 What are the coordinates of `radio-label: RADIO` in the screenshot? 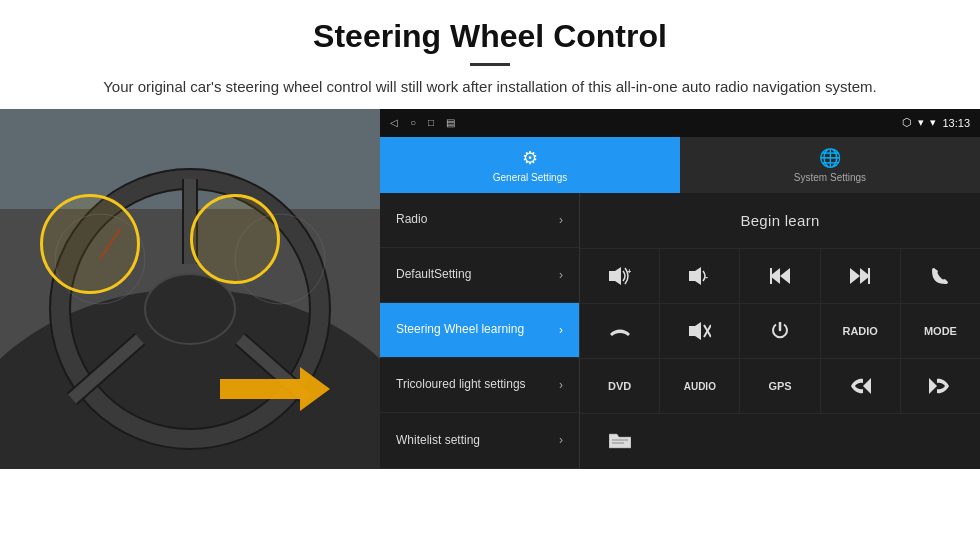 It's located at (860, 331).